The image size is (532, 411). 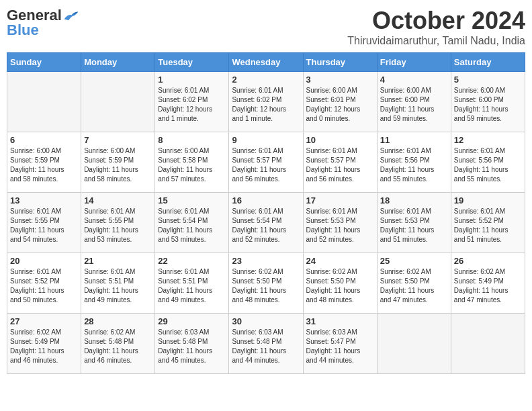 What do you see at coordinates (266, 62) in the screenshot?
I see `weekday-header-wednesday: Wednesday` at bounding box center [266, 62].